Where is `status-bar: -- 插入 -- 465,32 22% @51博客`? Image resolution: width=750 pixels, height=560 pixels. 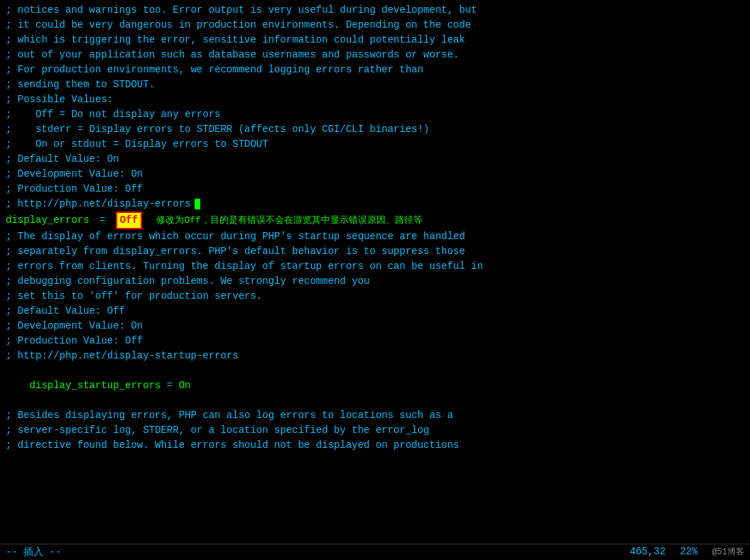
status-bar: -- 插入 -- 465,32 22% @51博客 is located at coordinates (375, 552).